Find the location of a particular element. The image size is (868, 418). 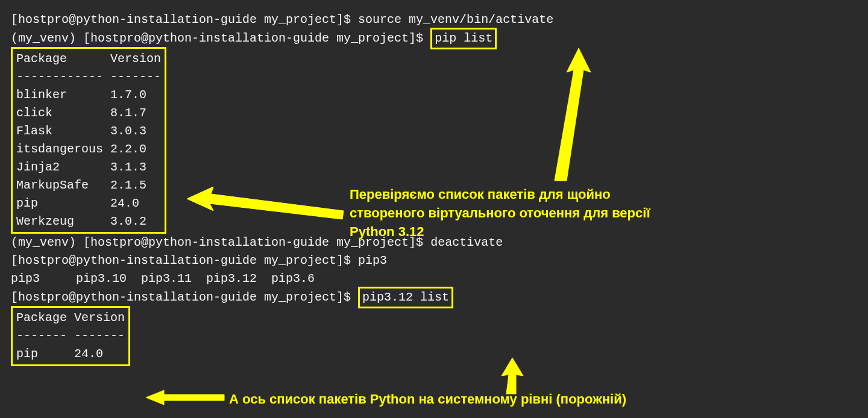

package-list-venv: Package Version ------------ ------- bli… is located at coordinates (89, 140).